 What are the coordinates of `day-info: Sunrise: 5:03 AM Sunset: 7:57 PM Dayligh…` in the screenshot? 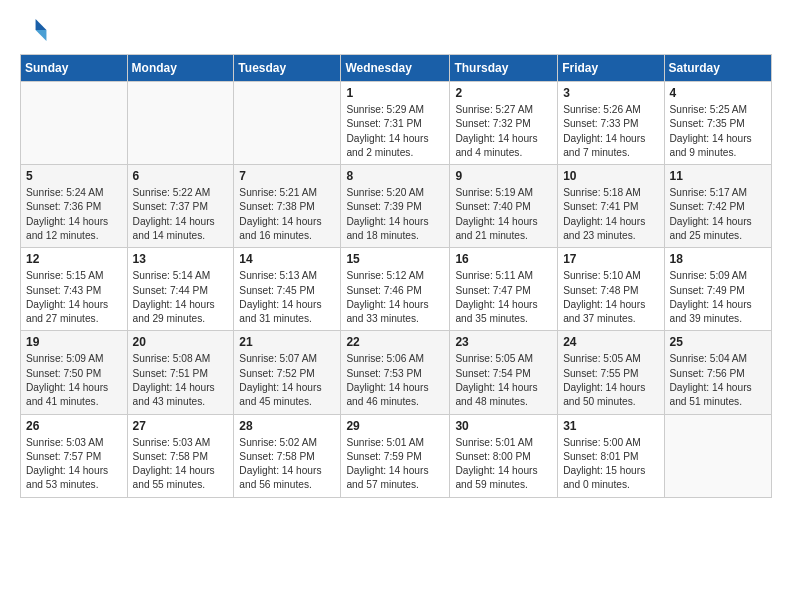 It's located at (74, 464).